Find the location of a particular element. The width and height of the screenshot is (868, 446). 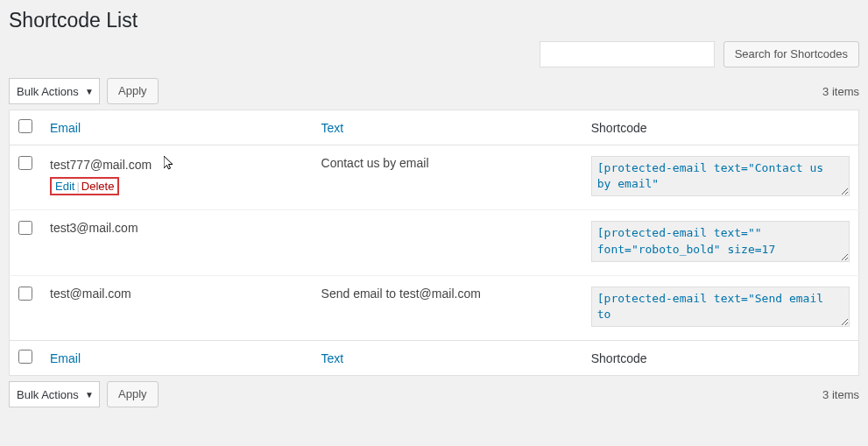

tablenav-bottom: Bulk Actions Apply 3 items is located at coordinates (434, 394).